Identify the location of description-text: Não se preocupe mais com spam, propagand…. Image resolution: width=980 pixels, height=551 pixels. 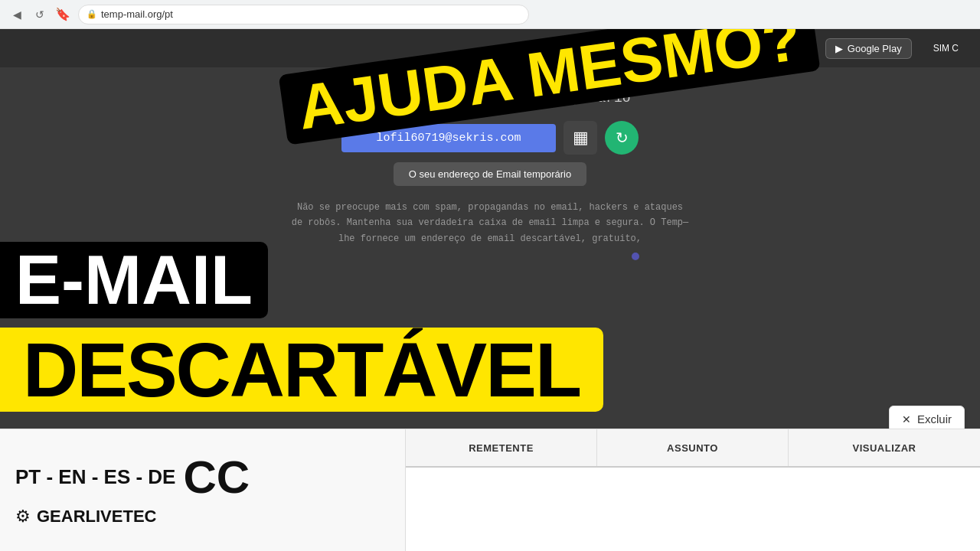
(490, 223).